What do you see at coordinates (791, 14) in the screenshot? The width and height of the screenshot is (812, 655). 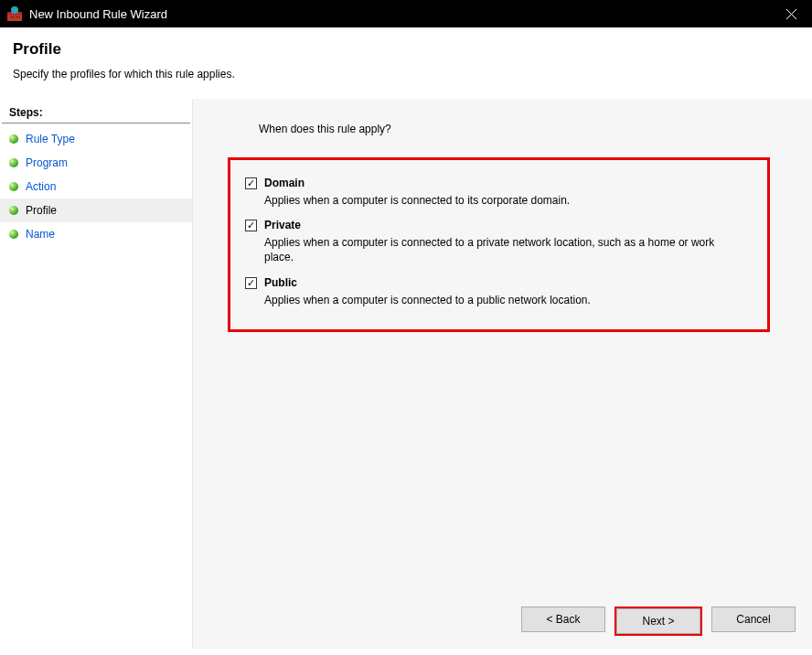 I see `close-button` at bounding box center [791, 14].